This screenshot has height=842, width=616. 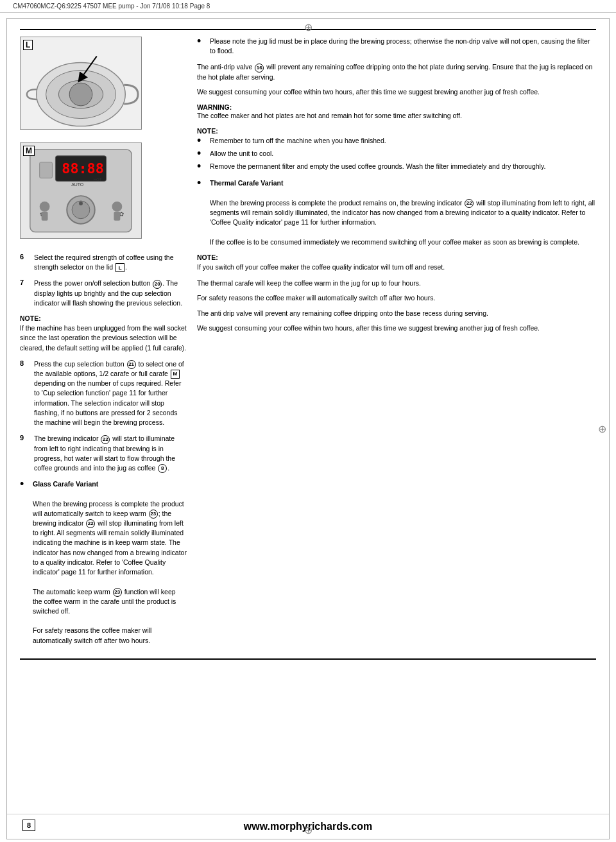 What do you see at coordinates (132, 365) in the screenshot?
I see `icon-21: 21` at bounding box center [132, 365].